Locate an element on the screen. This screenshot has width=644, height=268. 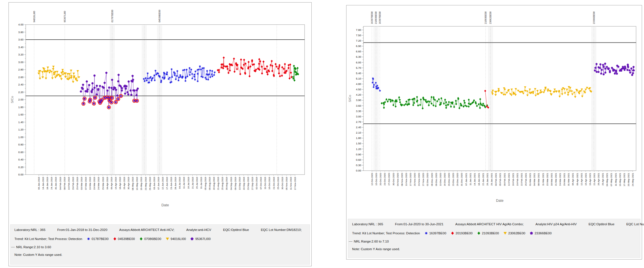
svg-text: 21-Aug-2019 is located at coordinates (218, 183).